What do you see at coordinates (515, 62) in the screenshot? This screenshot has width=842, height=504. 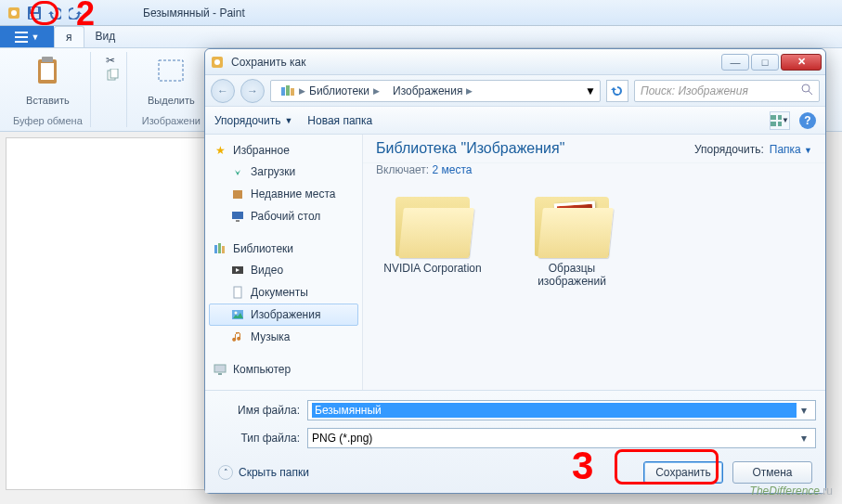 I see `dialog-titlebar: Сохранить как — □ ✕` at bounding box center [515, 62].